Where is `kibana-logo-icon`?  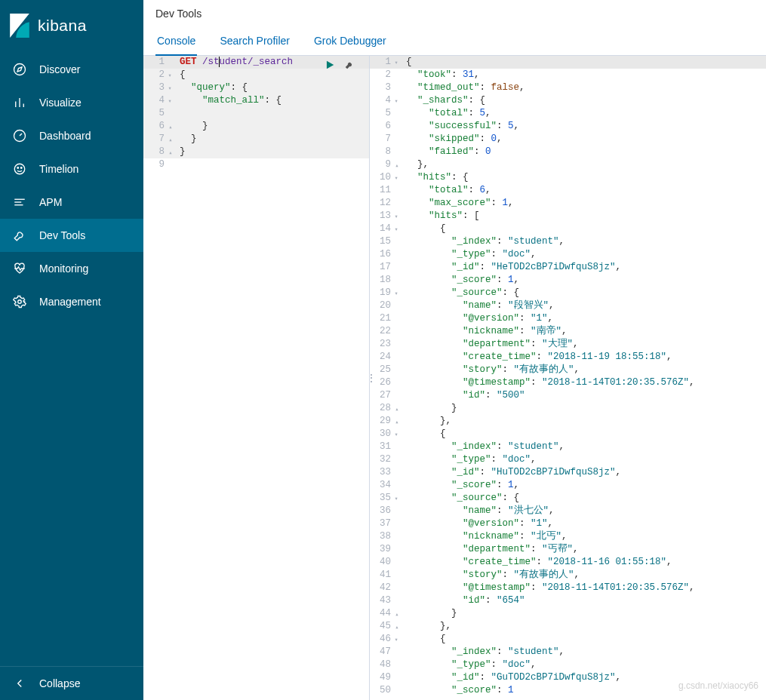 kibana-logo-icon is located at coordinates (20, 26).